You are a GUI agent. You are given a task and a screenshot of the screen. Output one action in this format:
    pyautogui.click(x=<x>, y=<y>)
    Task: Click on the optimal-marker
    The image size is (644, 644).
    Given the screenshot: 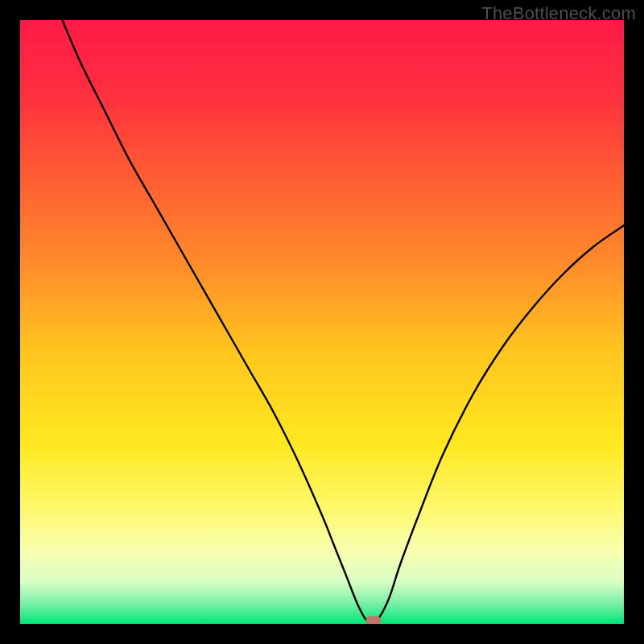 What is the action you would take?
    pyautogui.click(x=374, y=620)
    